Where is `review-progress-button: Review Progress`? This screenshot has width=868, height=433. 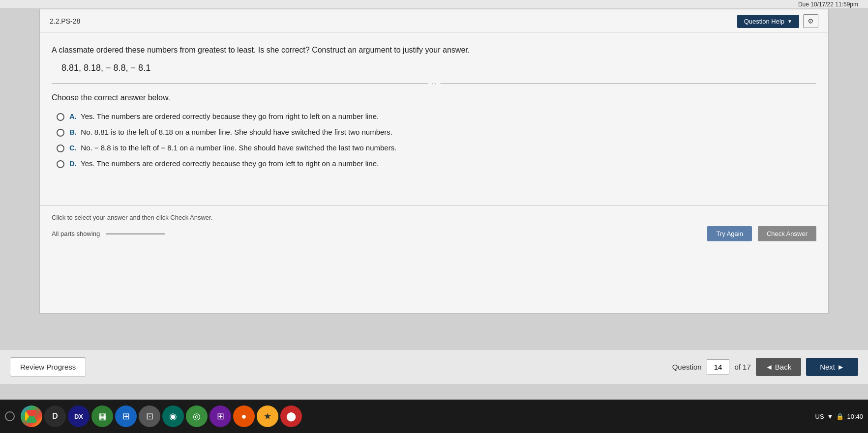 review-progress-button: Review Progress is located at coordinates (48, 367).